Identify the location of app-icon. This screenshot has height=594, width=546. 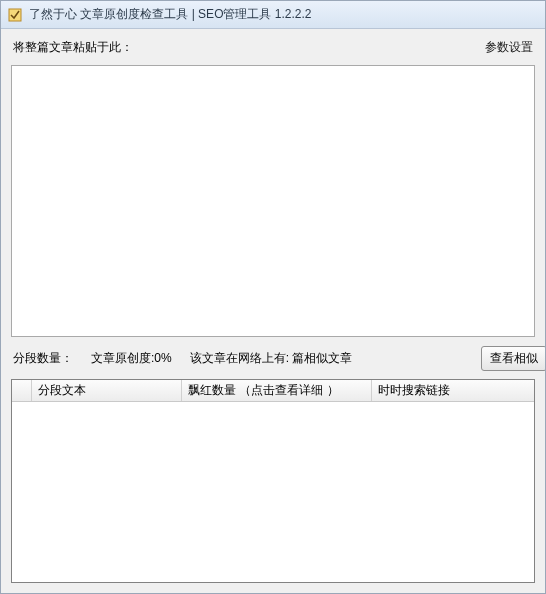
(15, 15).